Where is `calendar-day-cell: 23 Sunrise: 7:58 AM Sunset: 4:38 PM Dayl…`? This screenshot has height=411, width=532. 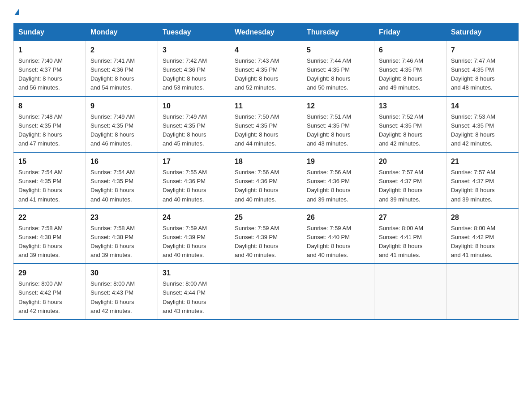 calendar-day-cell: 23 Sunrise: 7:58 AM Sunset: 4:38 PM Dayl… is located at coordinates (122, 236).